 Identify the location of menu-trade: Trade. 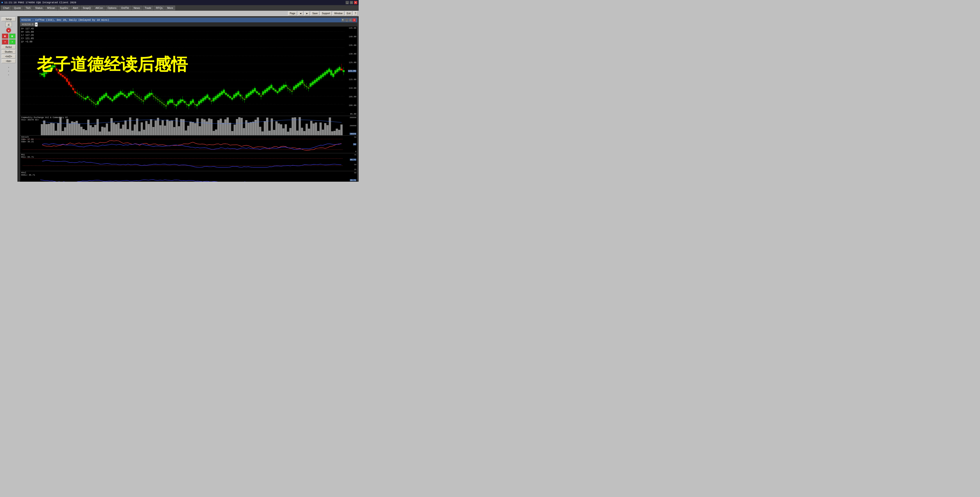
(148, 8).